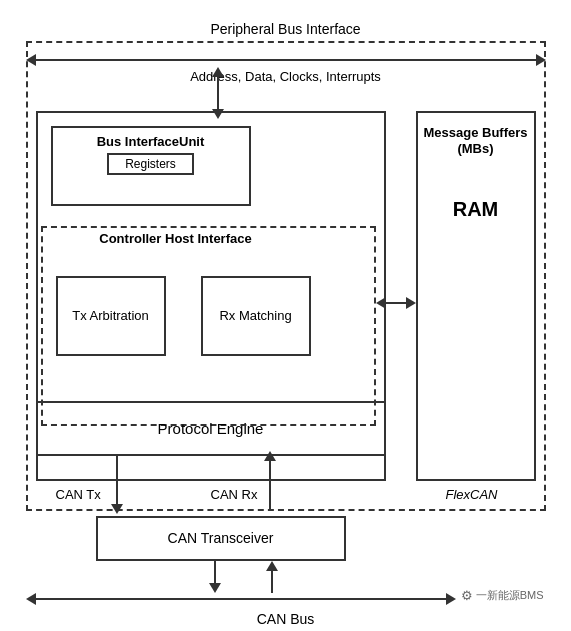 This screenshot has height=631, width=571. What do you see at coordinates (151, 142) in the screenshot?
I see `bus-interface-label: Bus InterfaceUnit` at bounding box center [151, 142].